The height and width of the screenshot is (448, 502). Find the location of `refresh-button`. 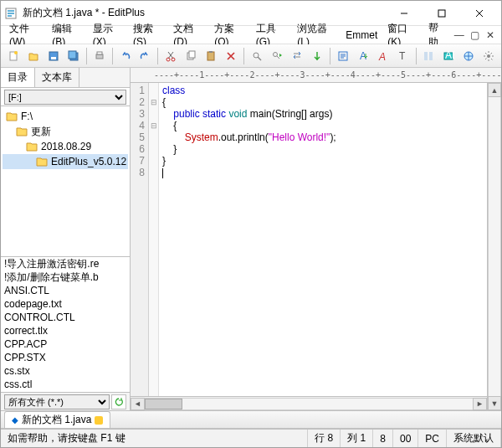

refresh-button is located at coordinates (119, 402).